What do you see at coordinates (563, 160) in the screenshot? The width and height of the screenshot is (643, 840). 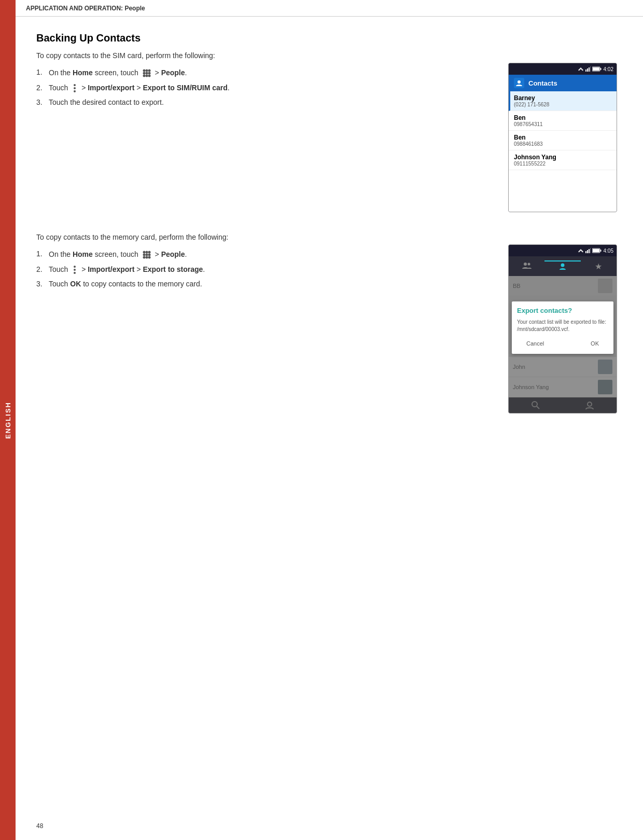 I see `contact-johnson: Johnson Yang 09111555222` at bounding box center [563, 160].